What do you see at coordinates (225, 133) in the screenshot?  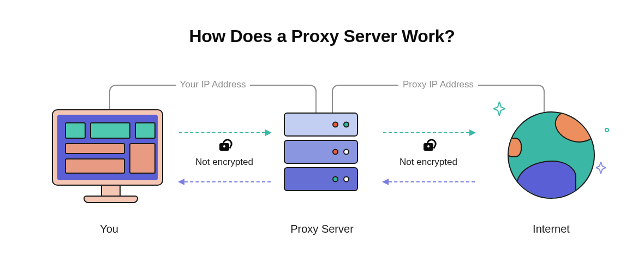 I see `arrow-you-to-proxy` at bounding box center [225, 133].